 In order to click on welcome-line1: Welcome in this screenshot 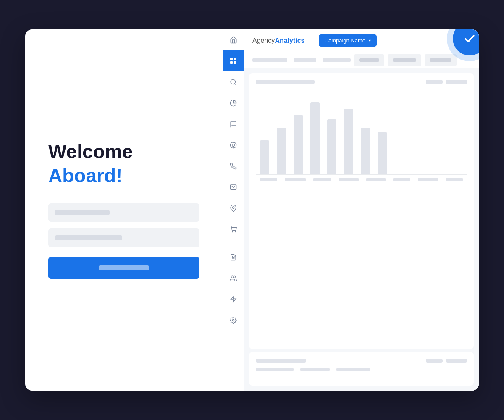, I will do `click(124, 152)`.